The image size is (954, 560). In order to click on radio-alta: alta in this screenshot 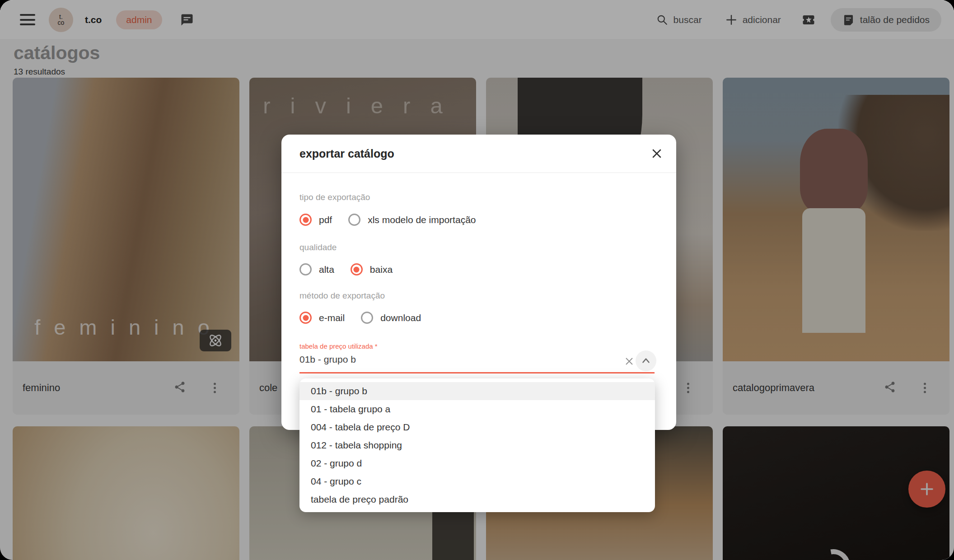, I will do `click(317, 269)`.